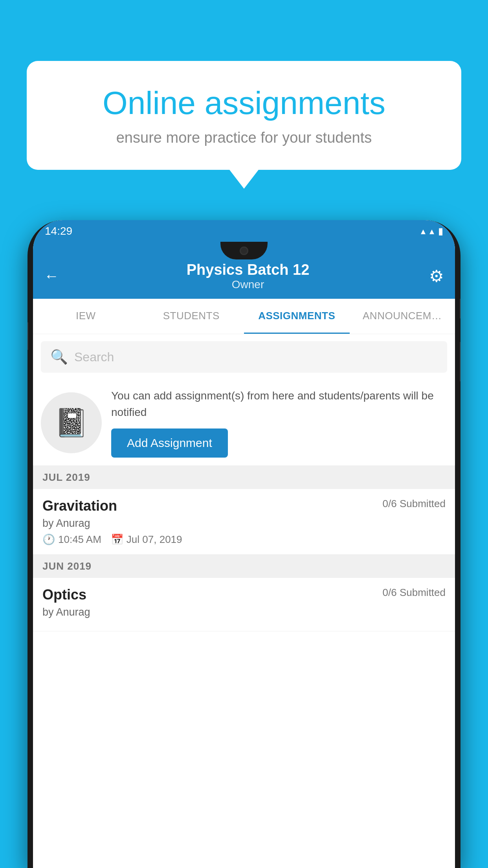  I want to click on assignment-item-gravitation: Gravitation 0/6 Submitted by Anurag 🕐 10…, so click(244, 522).